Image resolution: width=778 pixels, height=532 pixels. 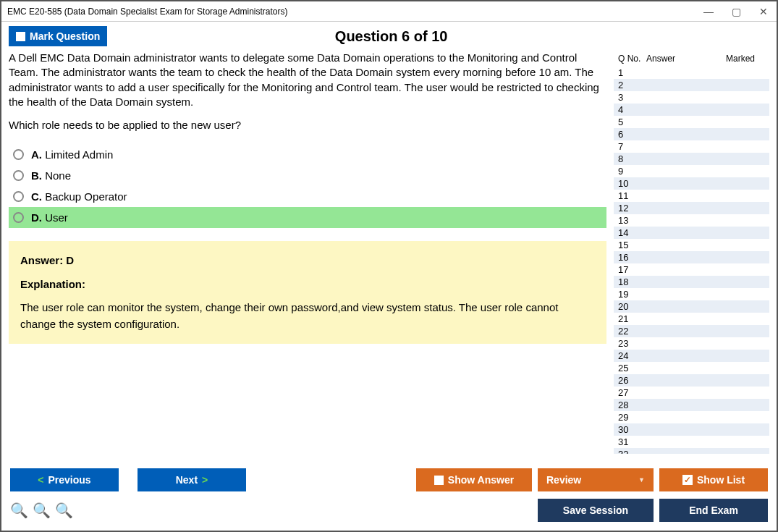 I want to click on chevron-left-icon: <, so click(x=41, y=480).